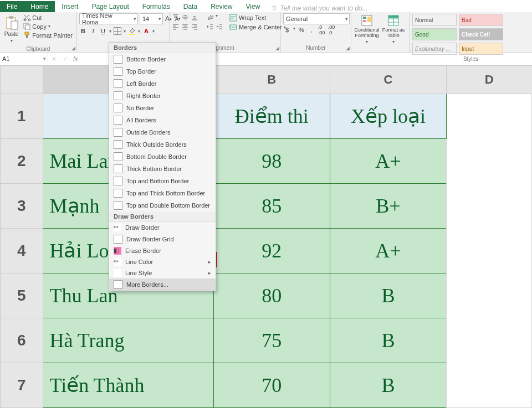 Image resolution: width=532 pixels, height=408 pixels. Describe the element at coordinates (162, 181) in the screenshot. I see `dd-top-bottom-border: Top and Bottom Border` at that location.